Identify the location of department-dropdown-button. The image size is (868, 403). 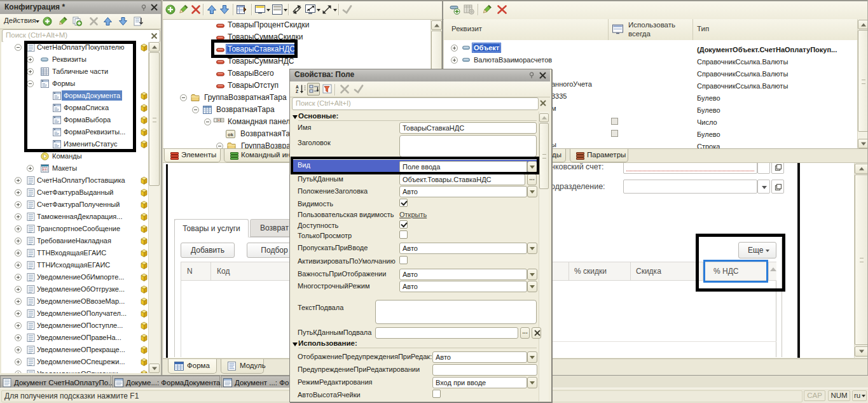
(764, 187).